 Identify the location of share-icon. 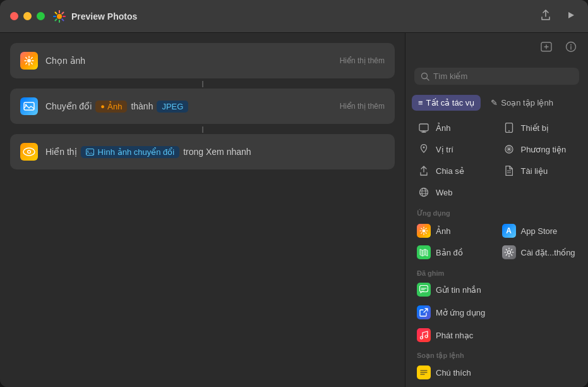
(424, 171).